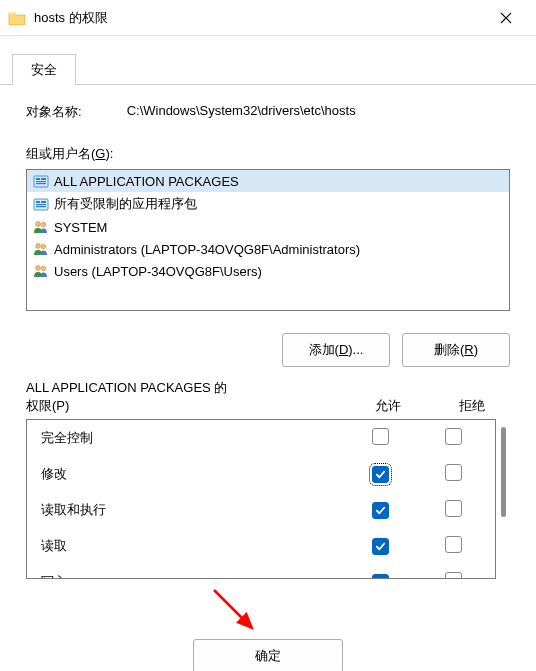  What do you see at coordinates (188, 510) in the screenshot?
I see `permission-name: 读取和执行` at bounding box center [188, 510].